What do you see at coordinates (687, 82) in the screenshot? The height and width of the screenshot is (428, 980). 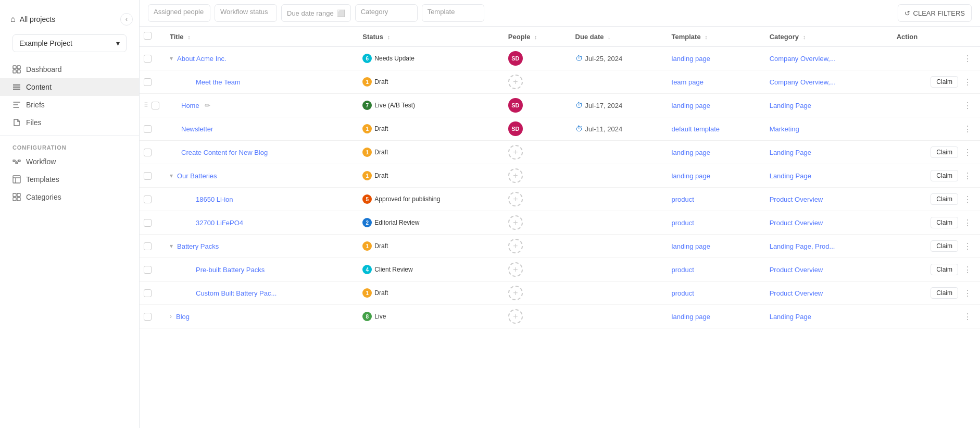 I see `template-link: team page` at bounding box center [687, 82].